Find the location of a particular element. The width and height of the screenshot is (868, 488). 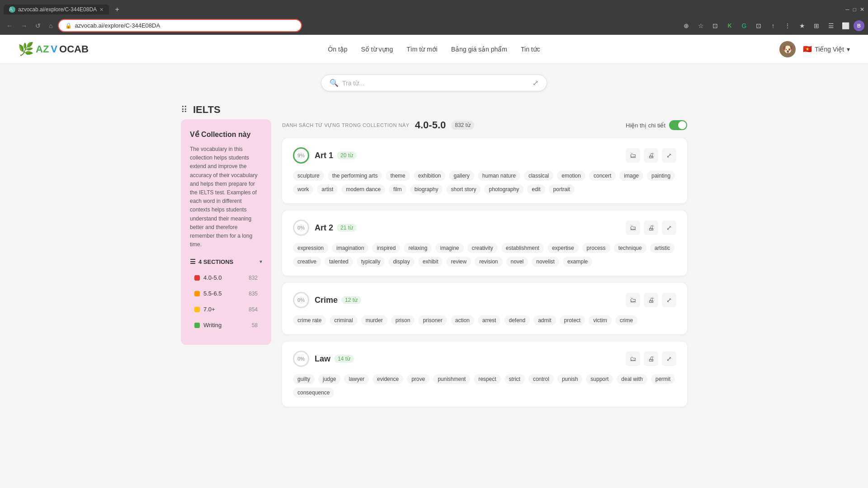

section-item-7: 7.0+ 854 is located at coordinates (226, 309).